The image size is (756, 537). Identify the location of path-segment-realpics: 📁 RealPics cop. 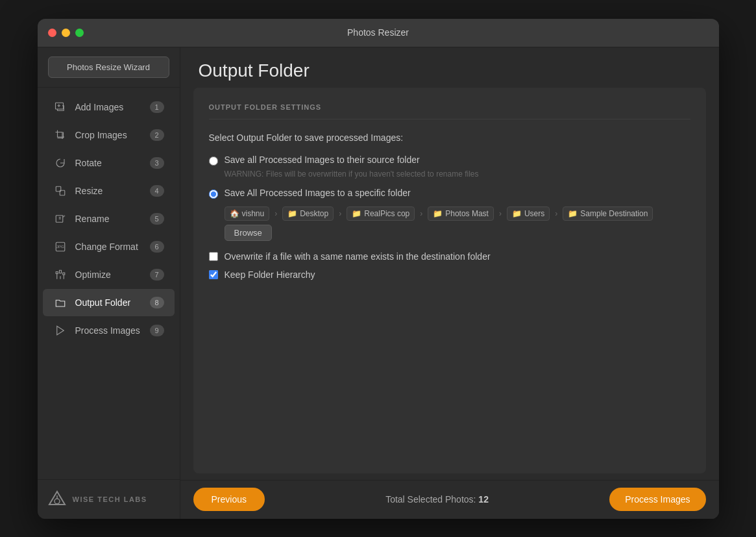
(380, 214).